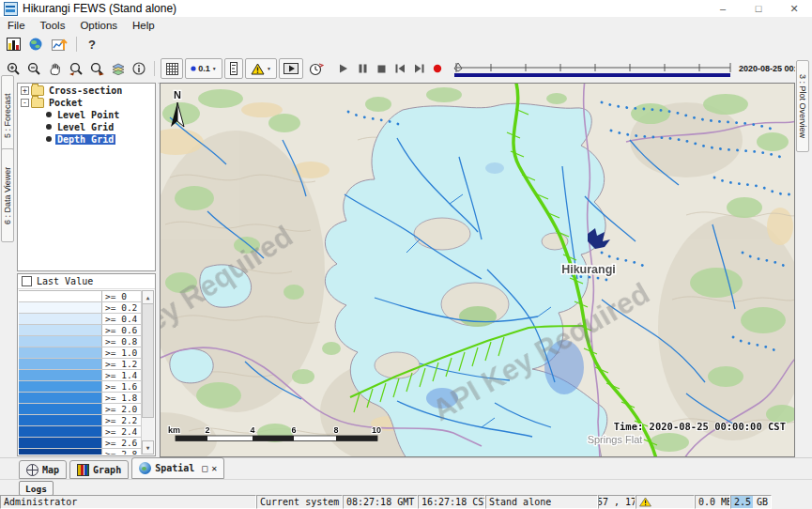 The height and width of the screenshot is (509, 812). Describe the element at coordinates (700, 426) in the screenshot. I see `map-time-label: Time: 2020-08-25 00:00:00 CST` at that location.